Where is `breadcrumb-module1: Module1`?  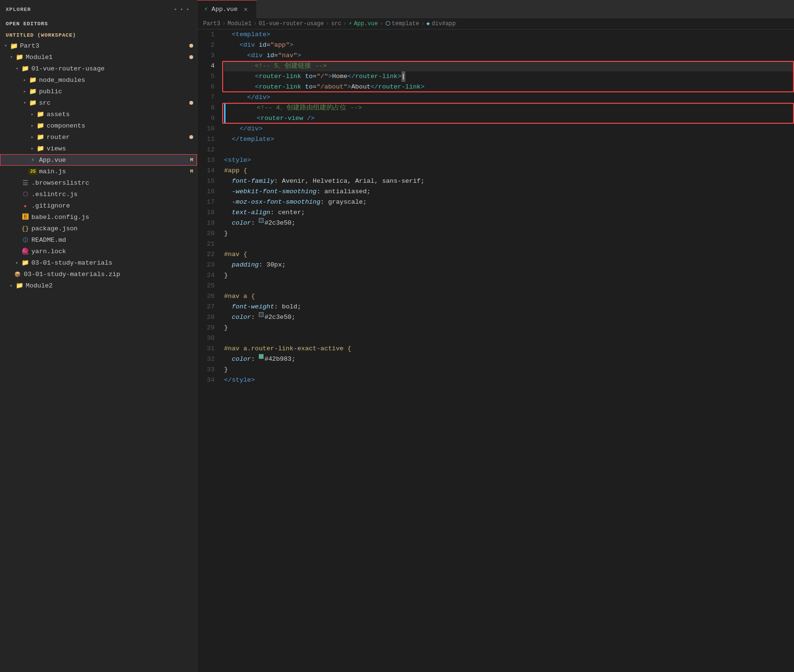
breadcrumb-module1: Module1 is located at coordinates (239, 24).